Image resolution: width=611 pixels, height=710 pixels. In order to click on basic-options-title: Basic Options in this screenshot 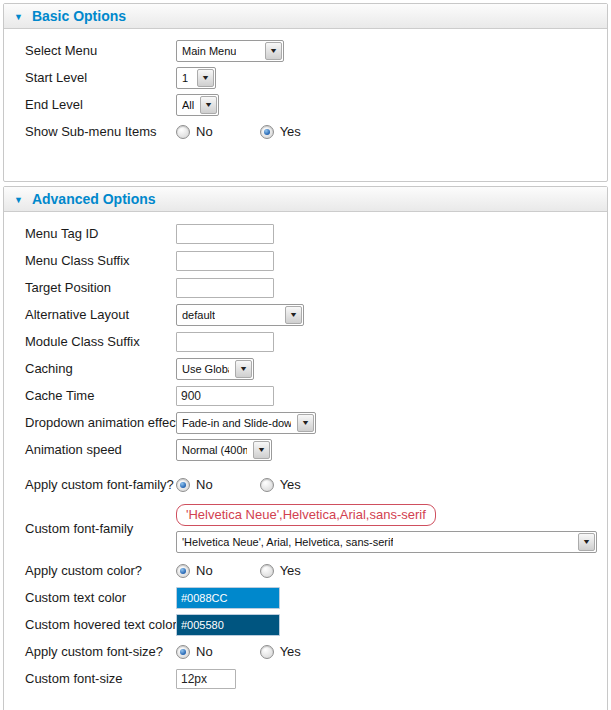, I will do `click(79, 16)`.